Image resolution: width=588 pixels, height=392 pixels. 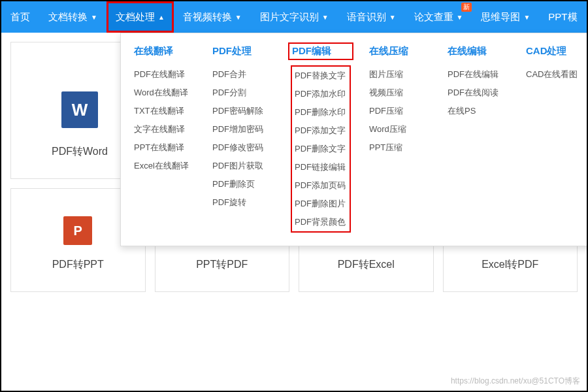 I want to click on tool-icon: W, so click(x=80, y=110).